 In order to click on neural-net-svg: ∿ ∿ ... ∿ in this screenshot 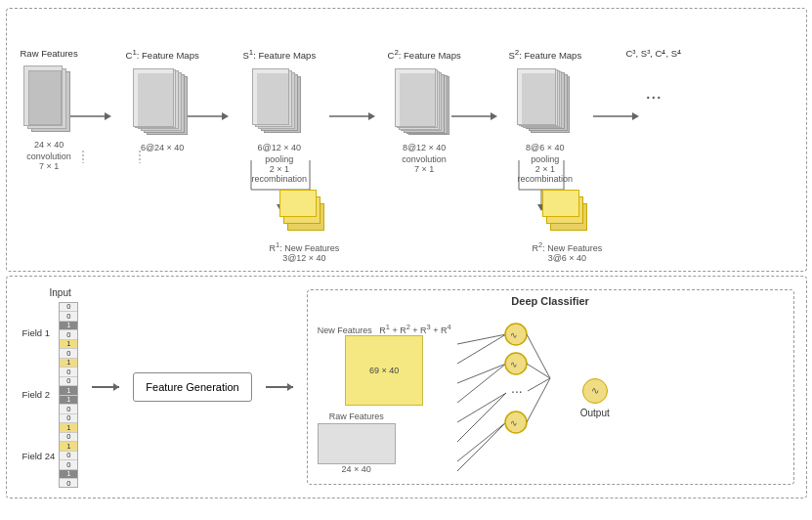, I will do `click(516, 398)`.